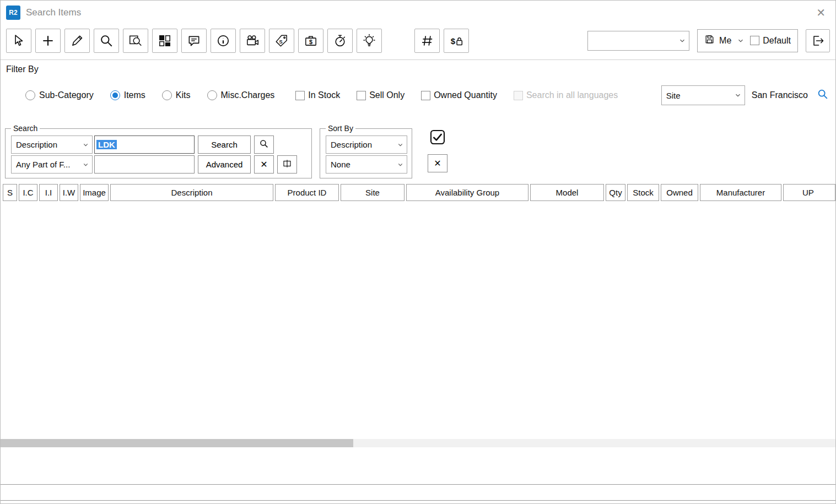 The width and height of the screenshot is (836, 504). I want to click on column-header: I.C, so click(28, 193).